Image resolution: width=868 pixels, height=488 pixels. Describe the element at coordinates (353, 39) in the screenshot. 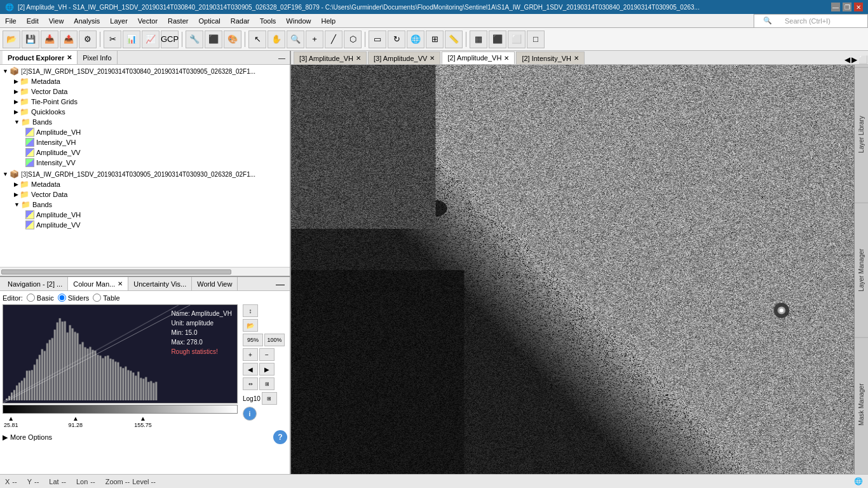

I see `draw-polygon-tool: ⬡` at that location.